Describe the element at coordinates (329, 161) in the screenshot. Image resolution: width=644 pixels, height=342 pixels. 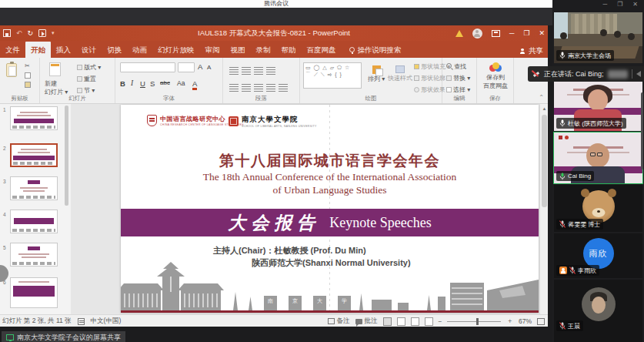
I see `slide-title-cn: 第十八届国际城市语言学会年会` at that location.